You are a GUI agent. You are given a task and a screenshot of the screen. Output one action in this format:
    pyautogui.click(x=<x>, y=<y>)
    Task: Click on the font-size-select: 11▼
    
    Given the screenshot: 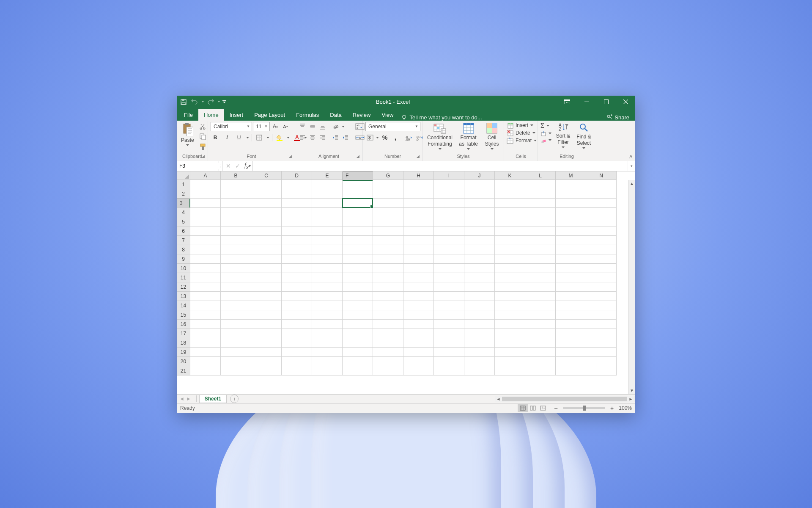 What is the action you would take?
    pyautogui.click(x=261, y=127)
    